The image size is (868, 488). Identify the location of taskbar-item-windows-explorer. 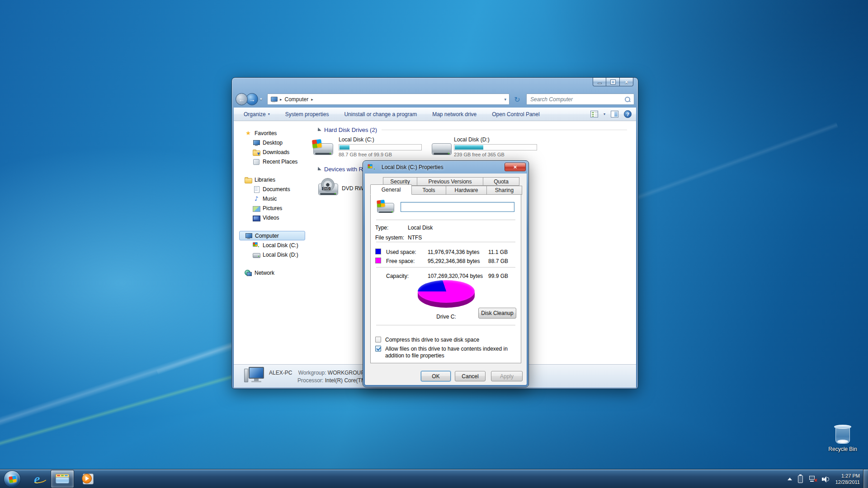
(62, 479).